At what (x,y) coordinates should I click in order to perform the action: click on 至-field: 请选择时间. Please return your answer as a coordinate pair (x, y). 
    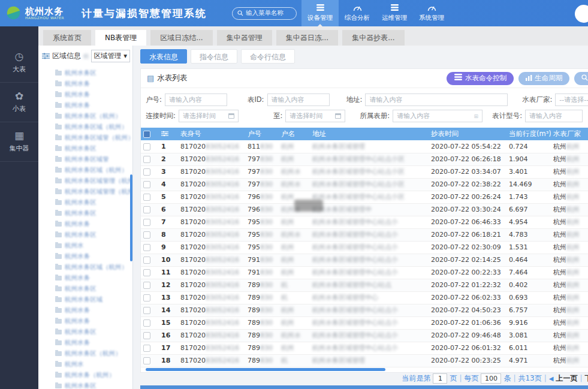
    Looking at the image, I should click on (315, 116).